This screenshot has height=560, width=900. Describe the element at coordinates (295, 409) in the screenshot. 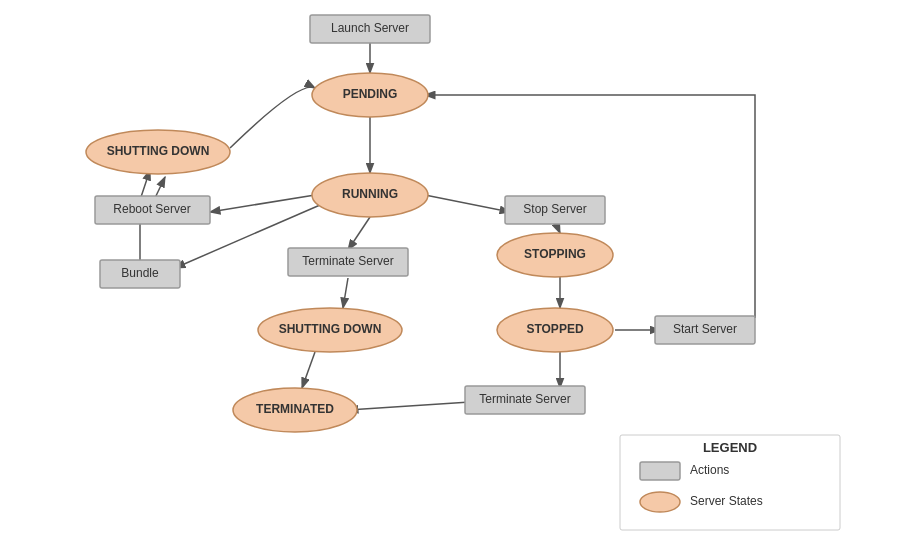

I see `terminated-label: TERMINATED` at that location.